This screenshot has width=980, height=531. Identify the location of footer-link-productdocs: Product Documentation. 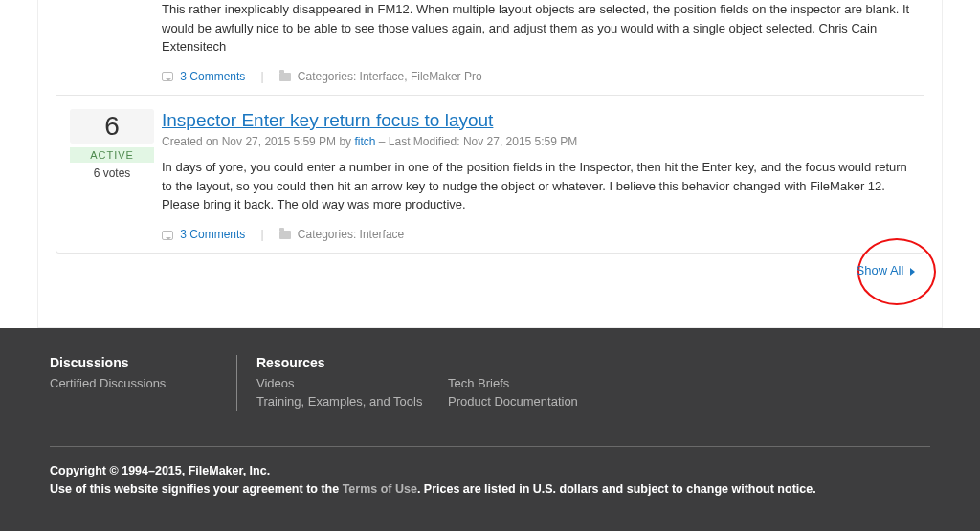
(513, 402).